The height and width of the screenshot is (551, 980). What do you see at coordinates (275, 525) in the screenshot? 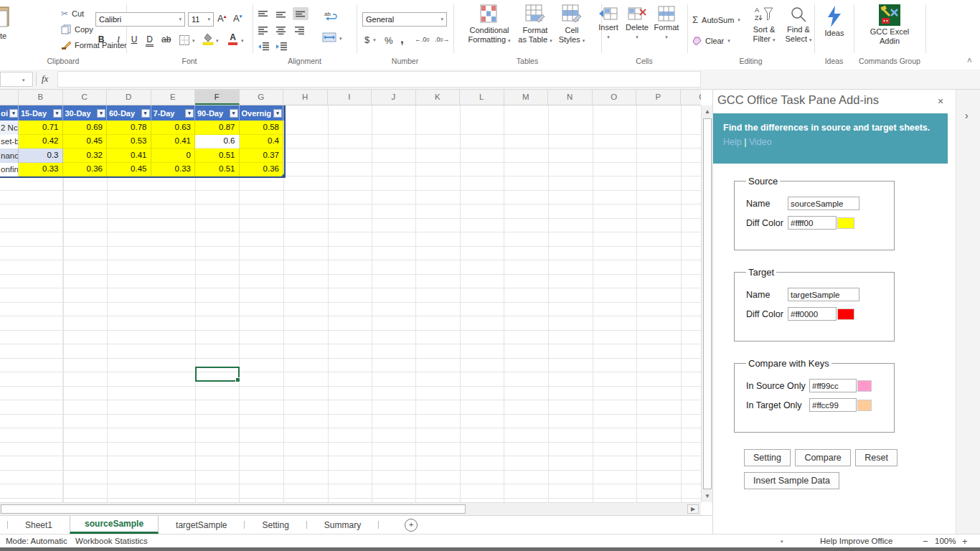
I see `tab-setting: Setting` at bounding box center [275, 525].